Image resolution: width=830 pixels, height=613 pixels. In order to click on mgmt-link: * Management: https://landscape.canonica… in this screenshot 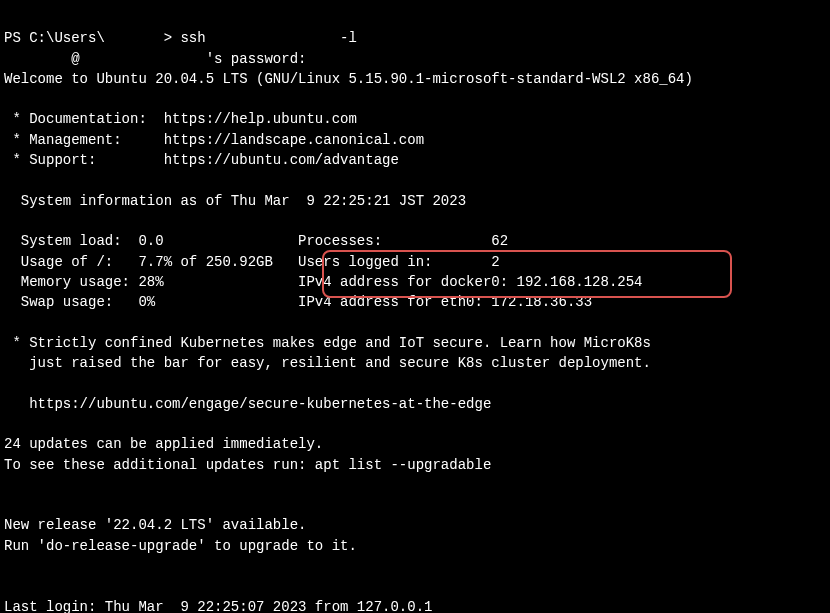, I will do `click(214, 140)`.